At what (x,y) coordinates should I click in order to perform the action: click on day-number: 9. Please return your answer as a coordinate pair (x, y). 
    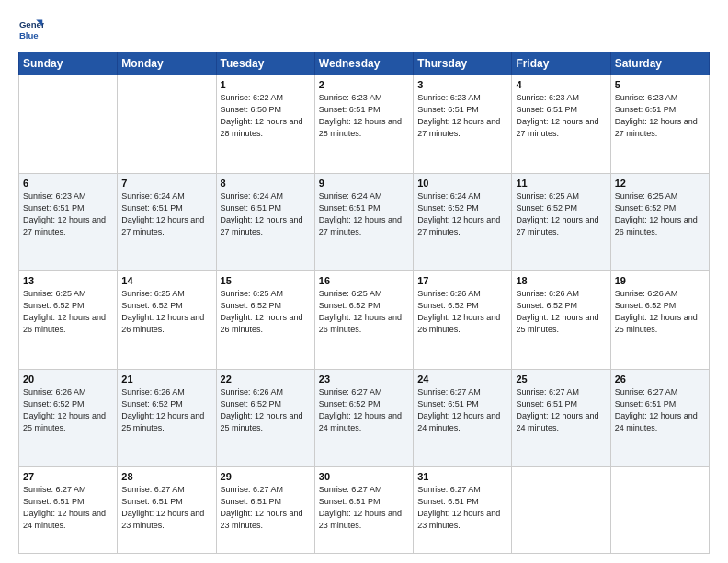
    Looking at the image, I should click on (364, 183).